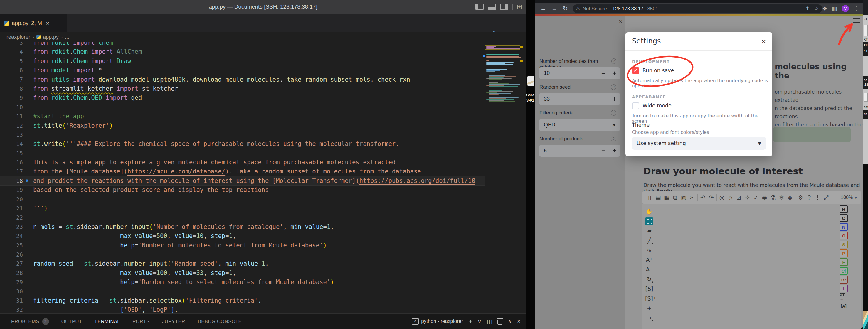 The height and width of the screenshot is (329, 868). I want to click on code-line-29: 29 help='Random seed to select molecules…, so click(243, 282).